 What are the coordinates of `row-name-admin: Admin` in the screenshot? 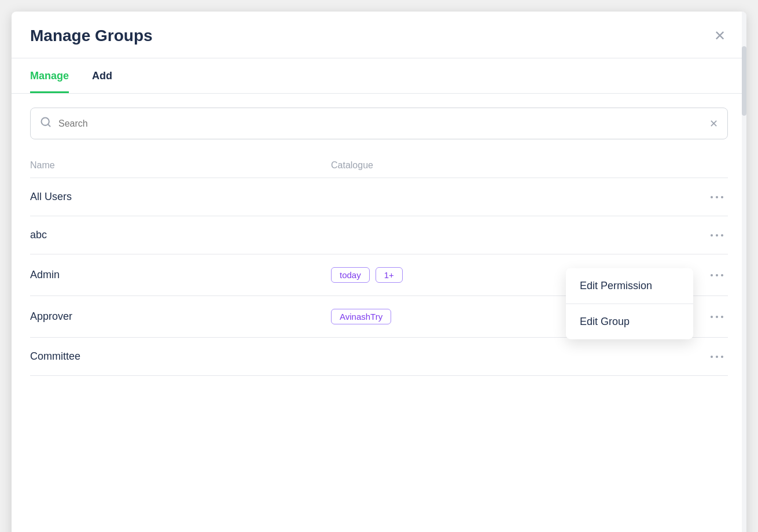 It's located at (181, 275).